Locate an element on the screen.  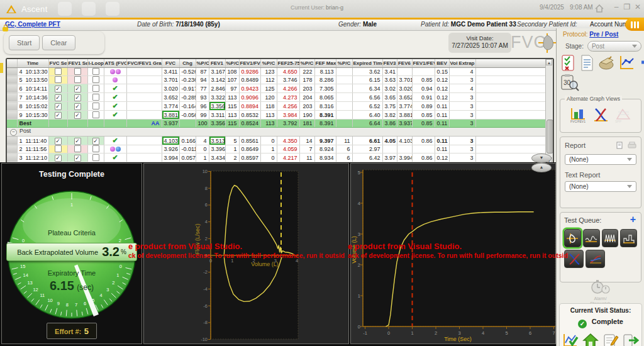
table-row: 510:13:503.701-0.236943.1421070.84891123… is located at coordinates (277, 81).